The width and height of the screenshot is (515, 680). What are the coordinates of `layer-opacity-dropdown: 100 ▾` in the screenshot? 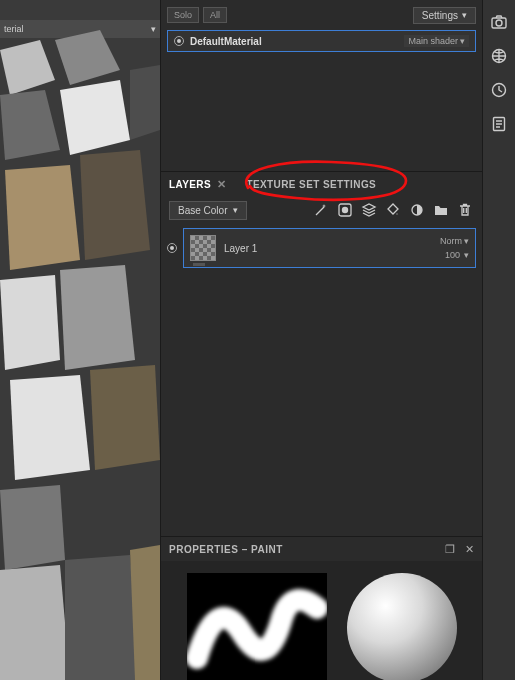 It's located at (457, 255).